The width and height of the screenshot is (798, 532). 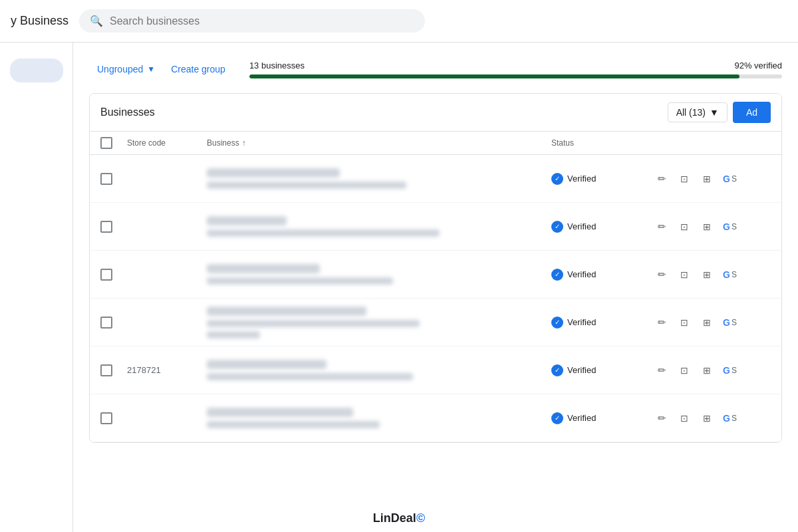 I want to click on col-business-header: Business ↑, so click(x=379, y=143).